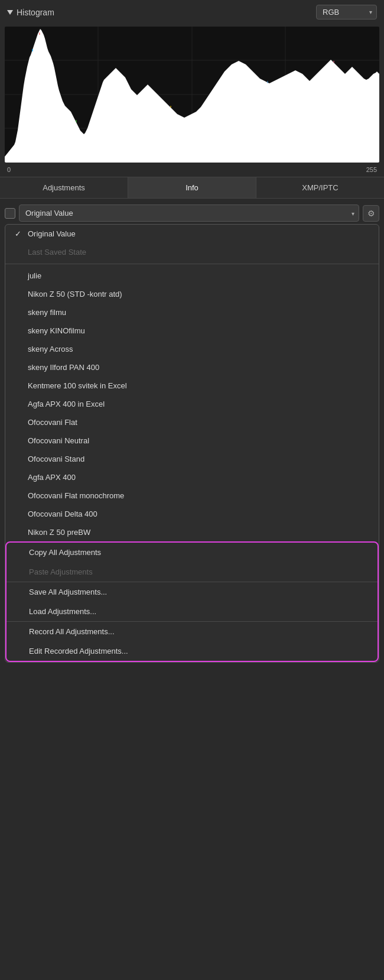 Image resolution: width=384 pixels, height=980 pixels. Describe the element at coordinates (192, 611) in the screenshot. I see `menu-item-load: Load Adjustments...` at that location.